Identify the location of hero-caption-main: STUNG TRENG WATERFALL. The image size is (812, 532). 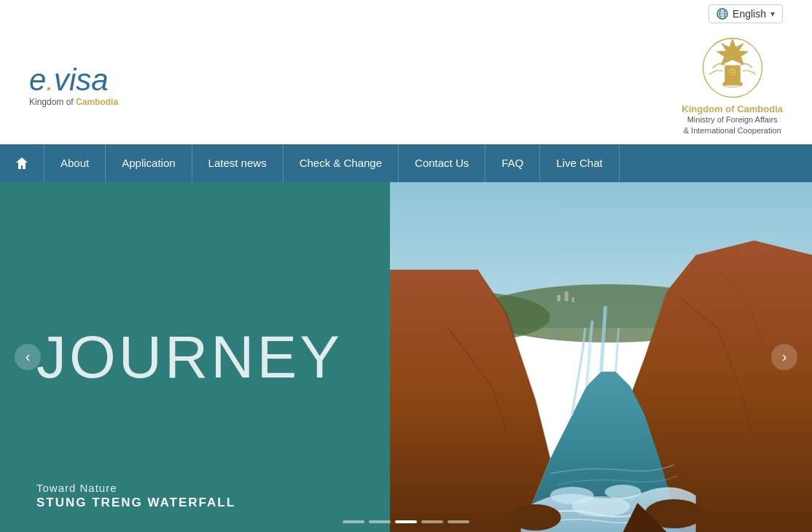
(136, 503).